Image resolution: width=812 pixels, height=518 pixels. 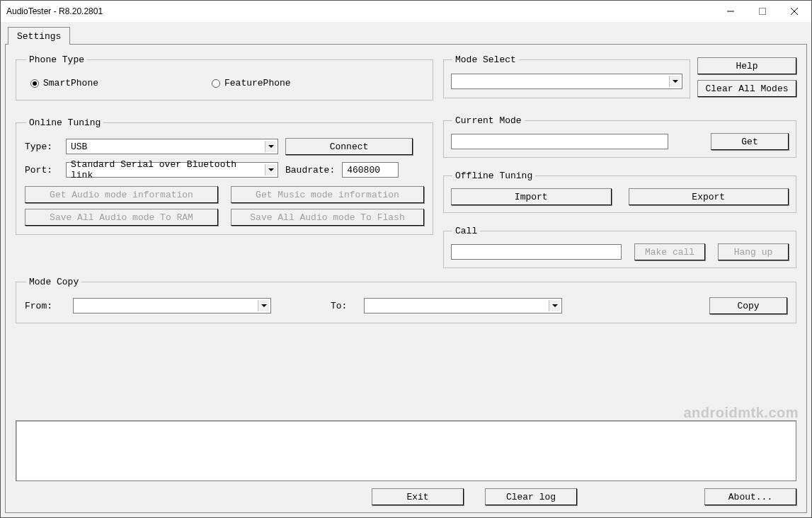 I want to click on radio-smartphone: SmartPhone, so click(x=64, y=84).